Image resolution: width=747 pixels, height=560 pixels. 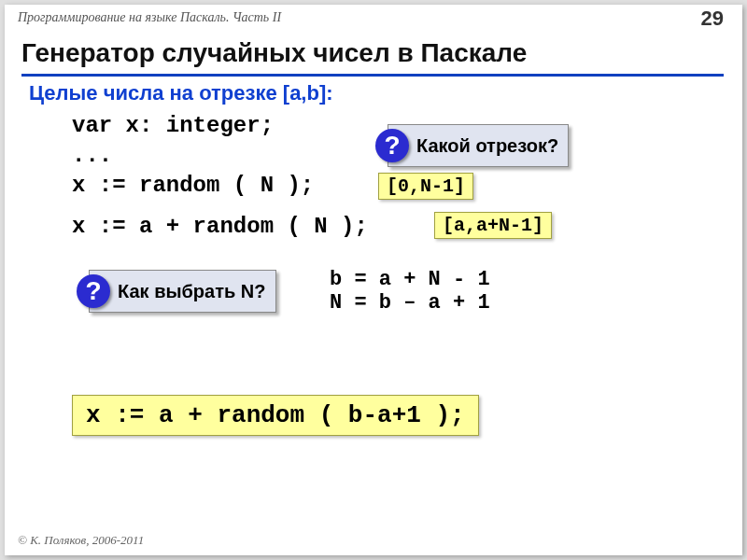 What do you see at coordinates (183, 291) in the screenshot?
I see `callout-choose-n: ? Как выбрать N?` at bounding box center [183, 291].